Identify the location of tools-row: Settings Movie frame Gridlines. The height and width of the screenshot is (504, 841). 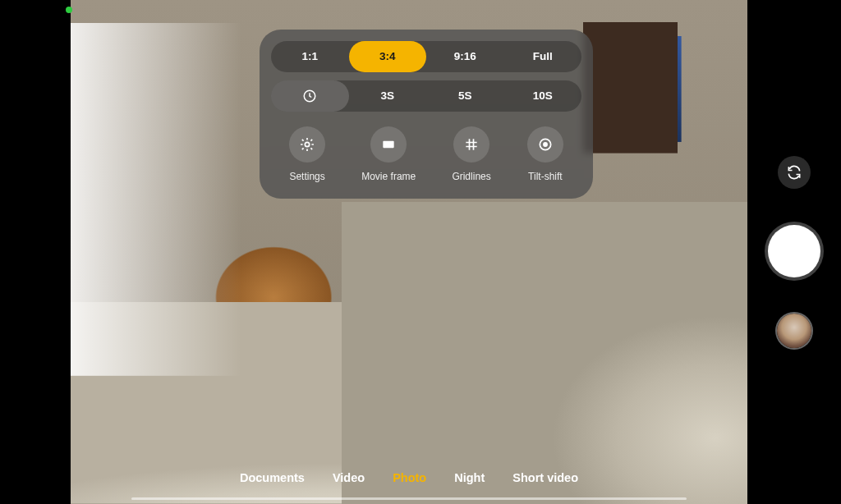
(426, 154).